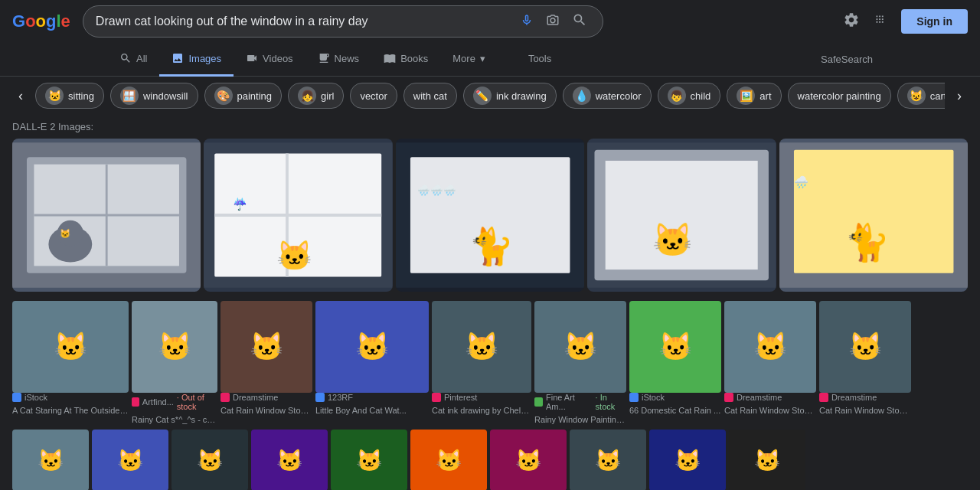  I want to click on google-logo: Google, so click(41, 21).